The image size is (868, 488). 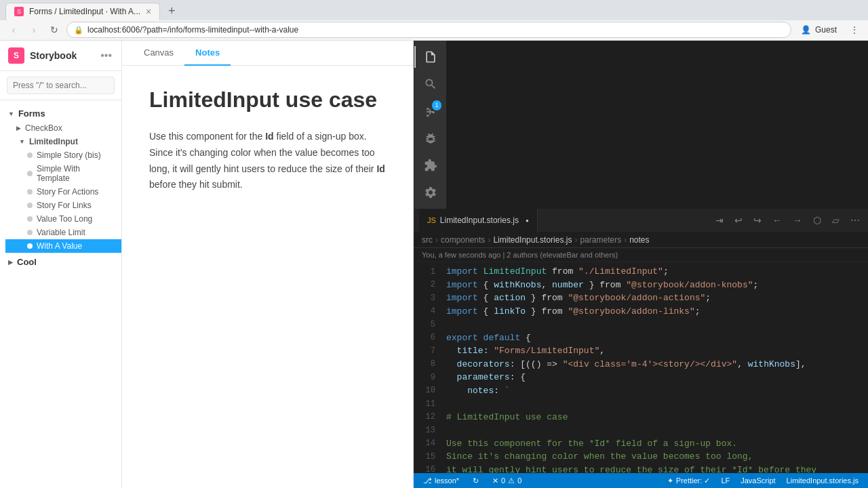 What do you see at coordinates (654, 312) in the screenshot?
I see `code-line: import { linkTo } from "@storybook/addon…` at bounding box center [654, 312].